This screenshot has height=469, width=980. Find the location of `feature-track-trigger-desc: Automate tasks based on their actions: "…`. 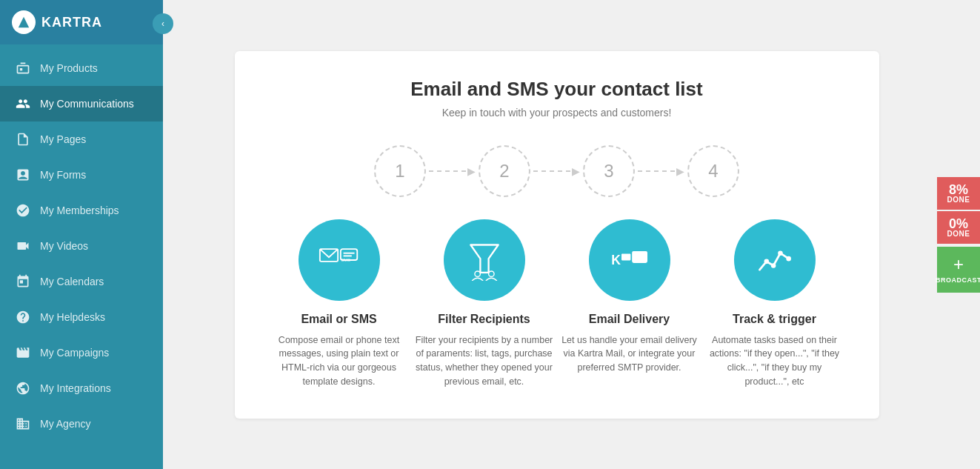

feature-track-trigger-desc: Automate tasks based on their actions: "… is located at coordinates (775, 362).